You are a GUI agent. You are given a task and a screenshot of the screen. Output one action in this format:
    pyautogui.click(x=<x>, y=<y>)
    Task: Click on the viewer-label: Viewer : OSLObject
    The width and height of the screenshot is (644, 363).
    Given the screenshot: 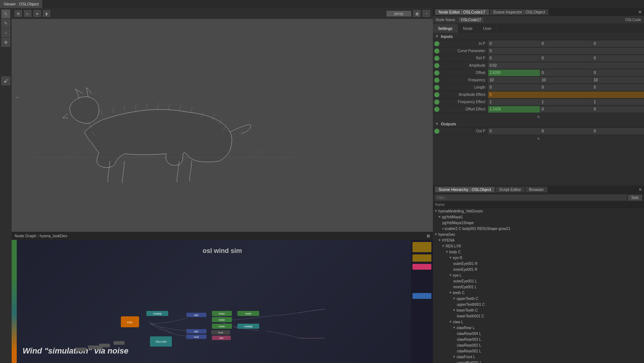 What is the action you would take?
    pyautogui.click(x=21, y=4)
    